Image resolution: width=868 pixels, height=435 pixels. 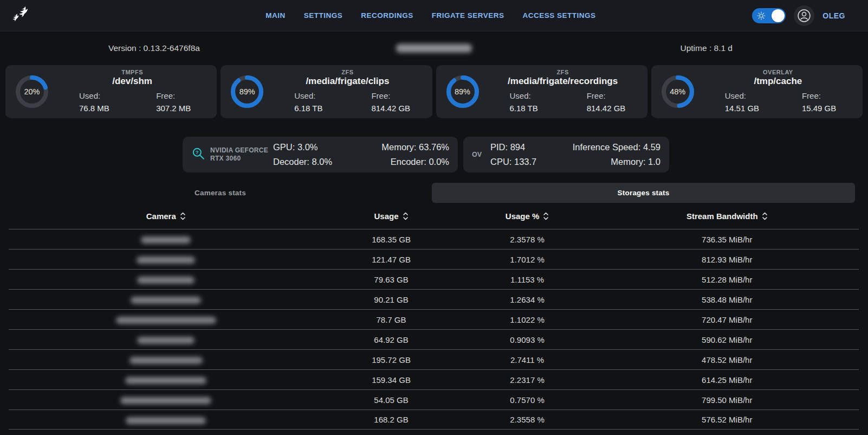 I want to click on detector-name: OV, so click(x=481, y=155).